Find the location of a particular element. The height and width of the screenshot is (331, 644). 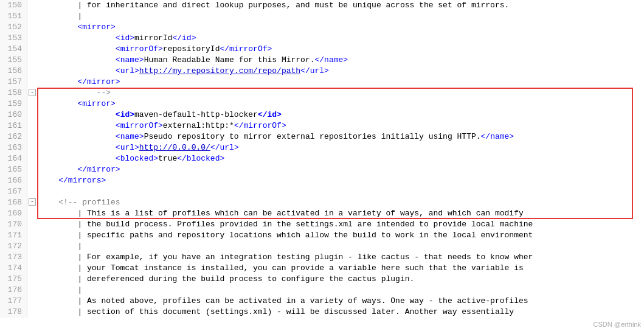

line-number: 153 is located at coordinates (13, 38).